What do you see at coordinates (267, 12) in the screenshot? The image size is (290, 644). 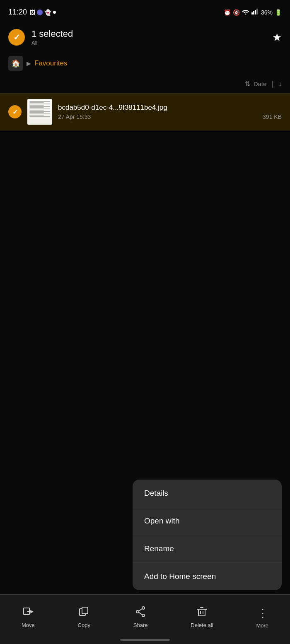 I see `battery-percent: 36%` at bounding box center [267, 12].